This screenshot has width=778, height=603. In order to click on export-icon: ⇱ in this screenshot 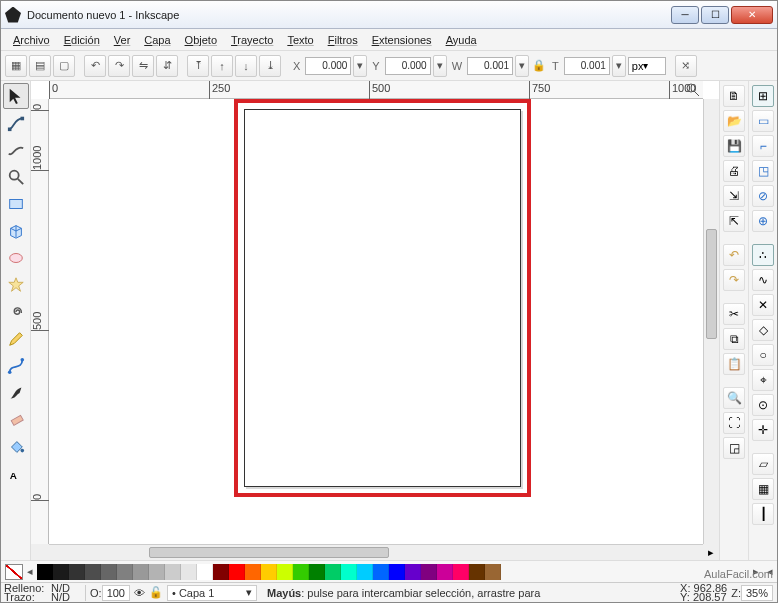, I will do `click(734, 221)`.